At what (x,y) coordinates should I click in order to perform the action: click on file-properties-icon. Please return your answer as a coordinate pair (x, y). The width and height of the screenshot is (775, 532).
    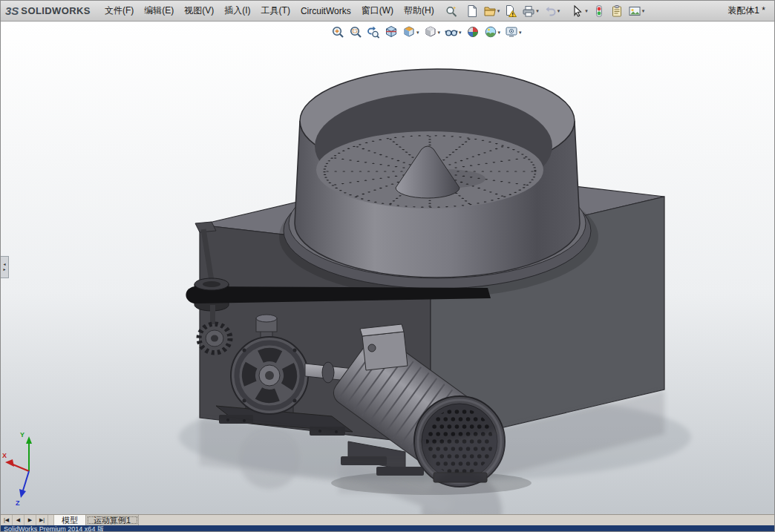
    Looking at the image, I should click on (617, 11).